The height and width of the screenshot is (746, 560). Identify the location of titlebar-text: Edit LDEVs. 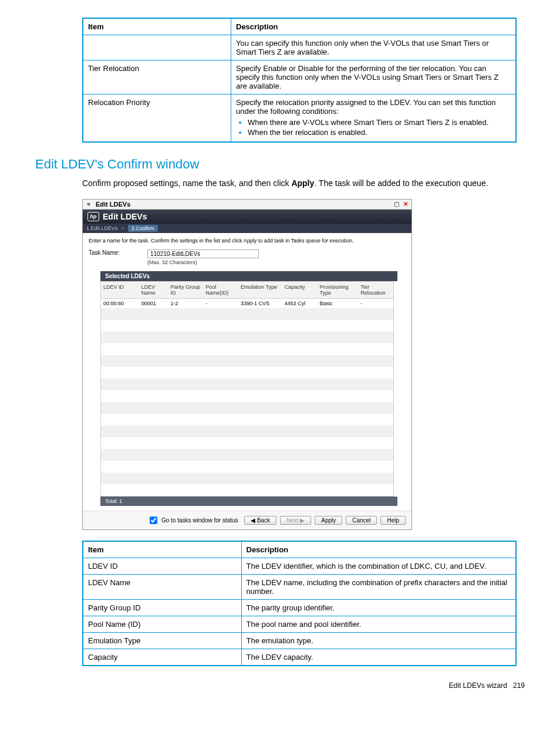
(113, 204).